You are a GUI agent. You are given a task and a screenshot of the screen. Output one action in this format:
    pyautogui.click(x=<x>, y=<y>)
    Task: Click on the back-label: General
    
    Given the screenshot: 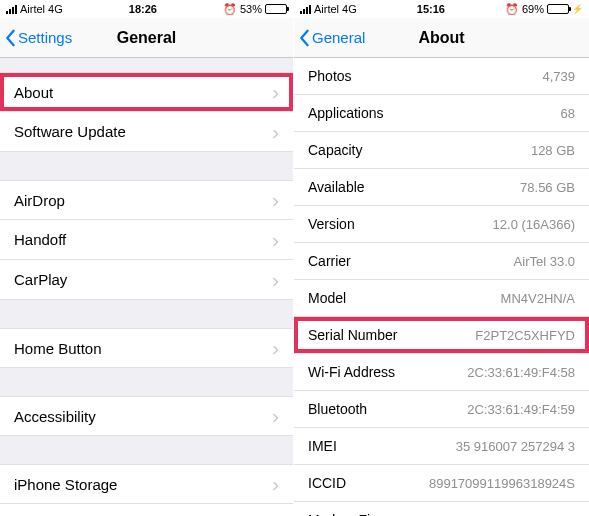 What is the action you would take?
    pyautogui.click(x=338, y=38)
    